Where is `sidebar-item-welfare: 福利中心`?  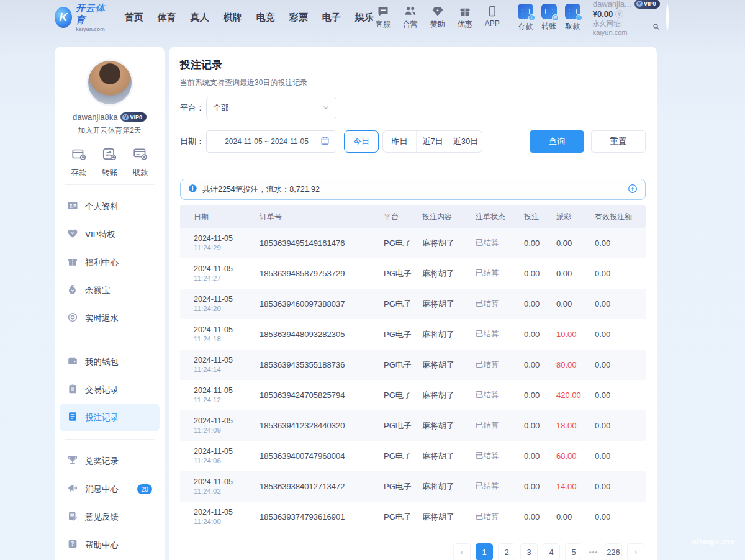 sidebar-item-welfare: 福利中心 is located at coordinates (109, 262).